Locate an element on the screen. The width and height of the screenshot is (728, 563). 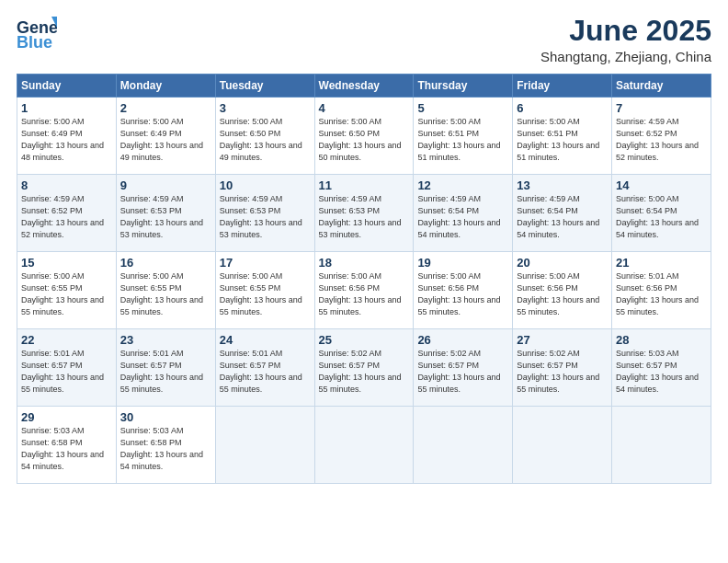
day-info: Sunrise: 5:00 AMSunset: 6:54 PMDaylight:… is located at coordinates (662, 217).